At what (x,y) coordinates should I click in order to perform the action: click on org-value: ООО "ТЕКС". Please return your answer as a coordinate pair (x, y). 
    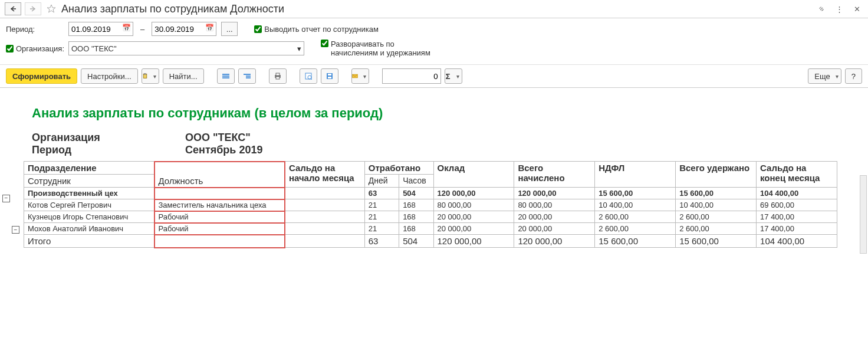
    Looking at the image, I should click on (94, 48).